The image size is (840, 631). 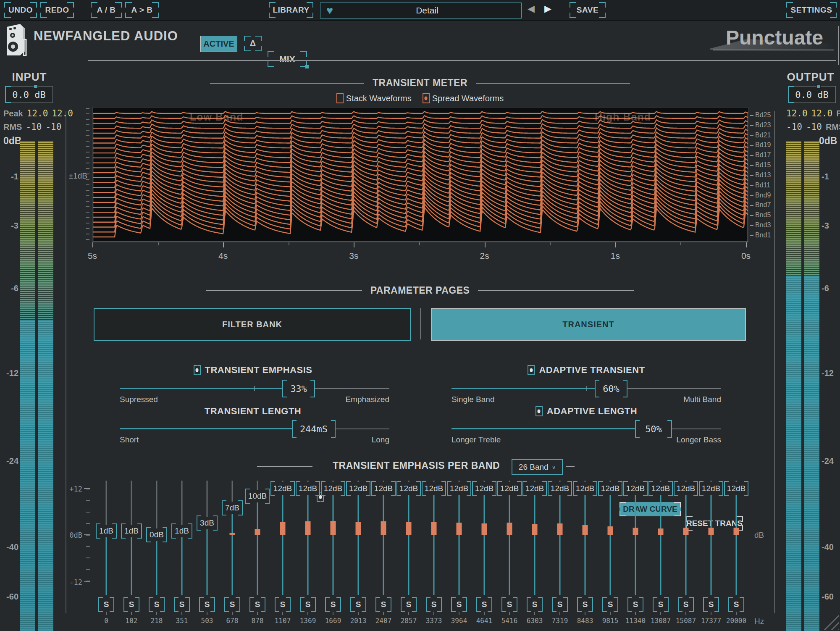 I want to click on input-gain-field: 0.0 dB, so click(x=29, y=95).